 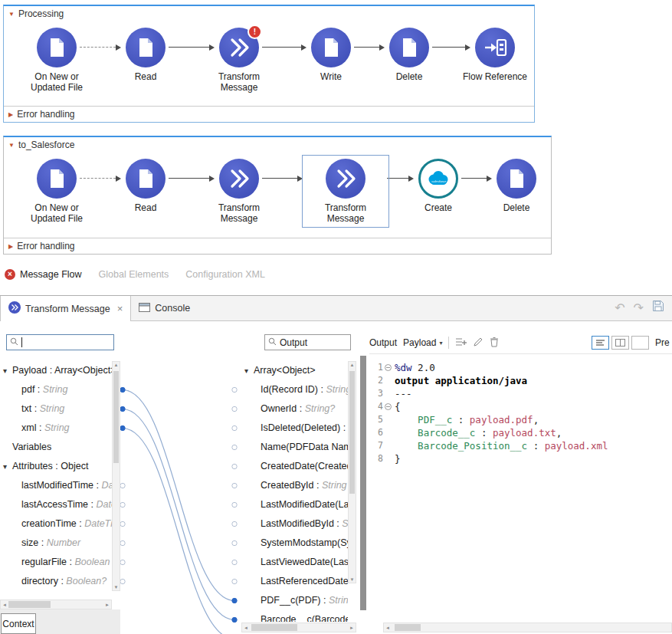 What do you see at coordinates (56, 371) in the screenshot?
I see `input-item-payload: ▾Payload : Array<Object>` at bounding box center [56, 371].